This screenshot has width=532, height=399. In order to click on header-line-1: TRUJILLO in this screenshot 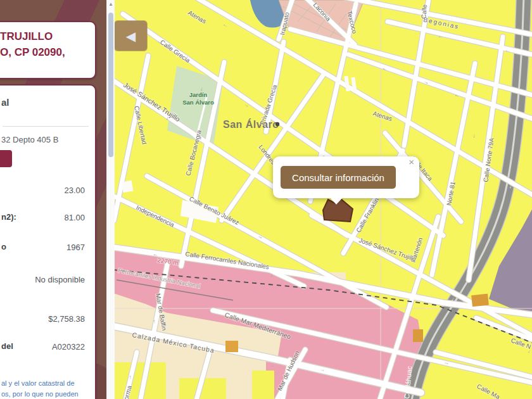, I will do `click(48, 37)`.